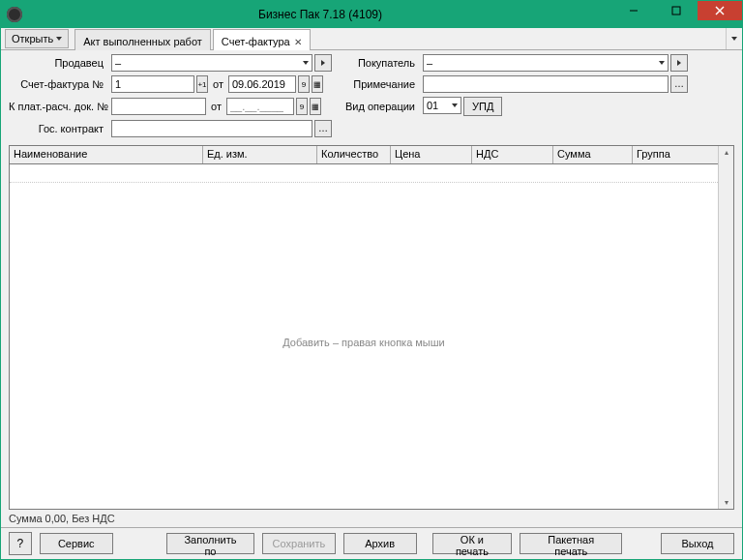 The width and height of the screenshot is (743, 560). Describe the element at coordinates (202, 84) in the screenshot. I see `invoice-no-increment: +1` at that location.